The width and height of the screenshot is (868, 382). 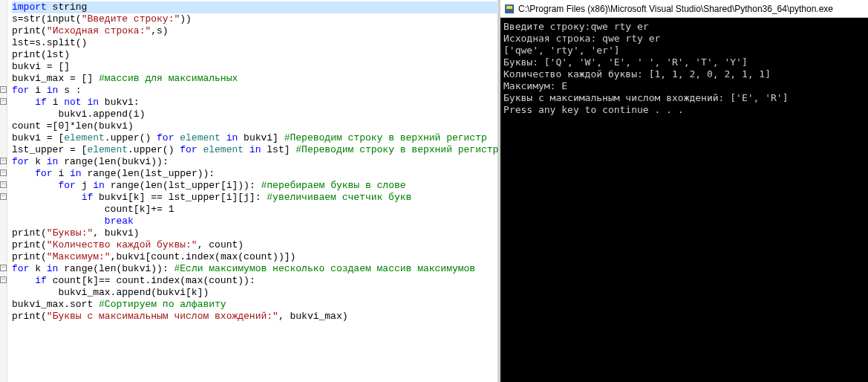 I want to click on code-line: lst_upper = [element.upper() for element…, so click(x=255, y=150).